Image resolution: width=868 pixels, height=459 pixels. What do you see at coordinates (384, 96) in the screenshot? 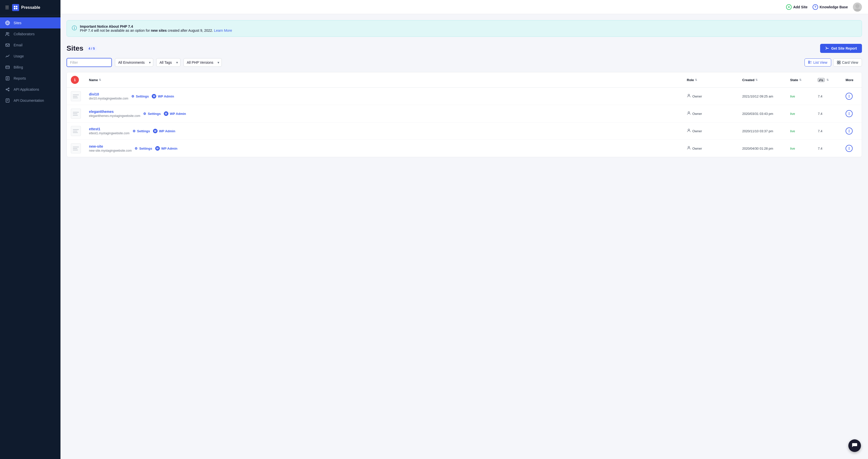
I see `row-name-cell: divi10 divi10.mystagingwebsite.com ⚙ Set…` at bounding box center [384, 96].